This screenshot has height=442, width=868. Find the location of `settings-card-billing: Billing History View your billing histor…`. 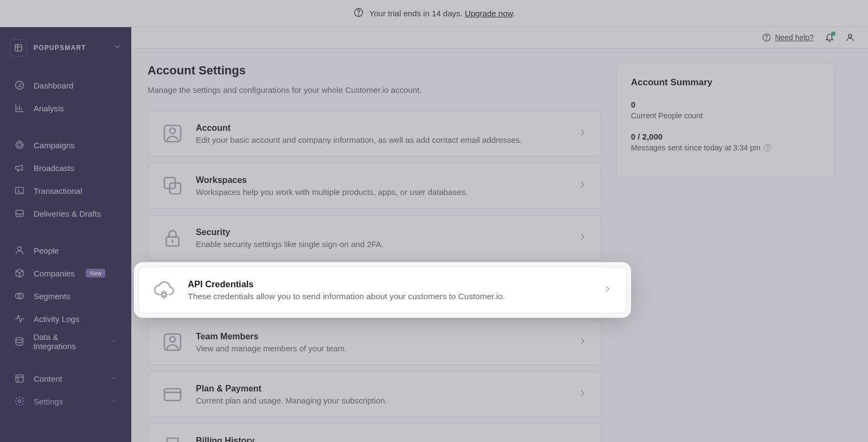

settings-card-billing: Billing History View your billing histor… is located at coordinates (374, 433).